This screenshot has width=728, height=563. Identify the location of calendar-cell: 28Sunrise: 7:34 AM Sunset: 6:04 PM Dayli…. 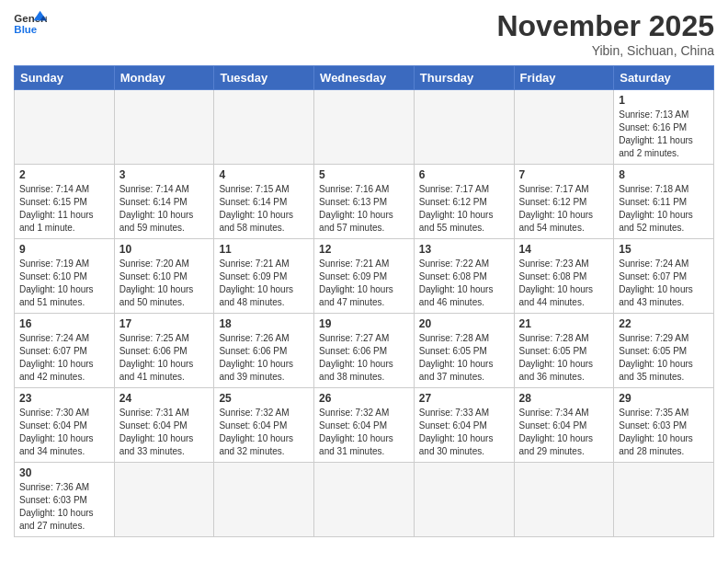
(564, 425).